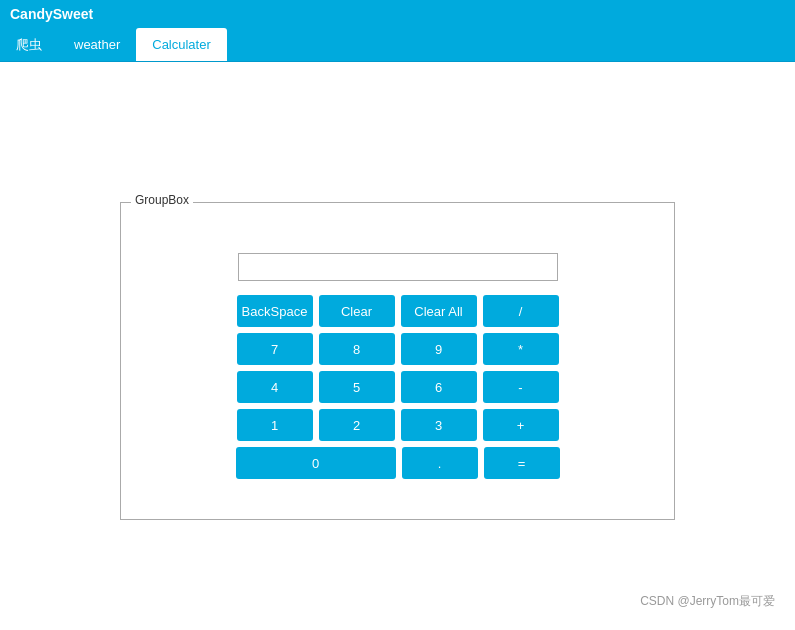  Describe the element at coordinates (52, 14) in the screenshot. I see `app-title: CandySweet` at that location.